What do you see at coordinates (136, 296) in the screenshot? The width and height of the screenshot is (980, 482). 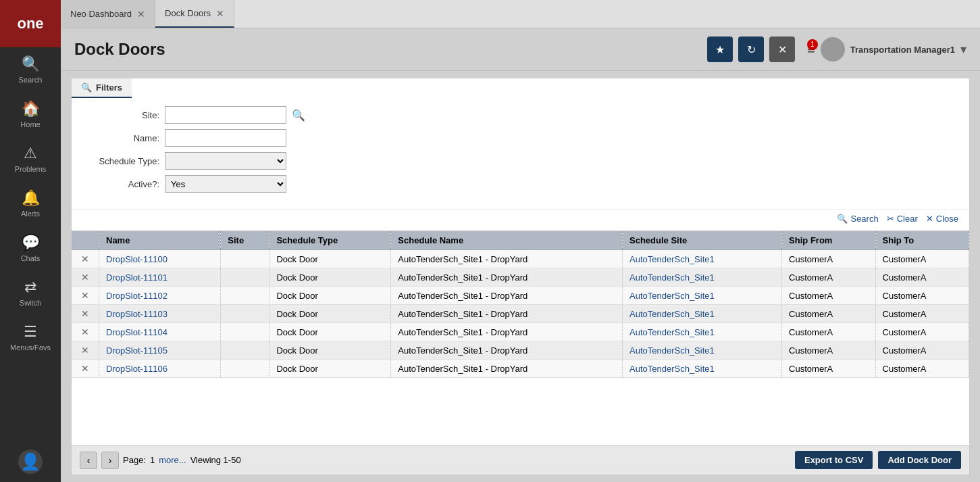 I see `row-name-link: DropSlot-11102` at bounding box center [136, 296].